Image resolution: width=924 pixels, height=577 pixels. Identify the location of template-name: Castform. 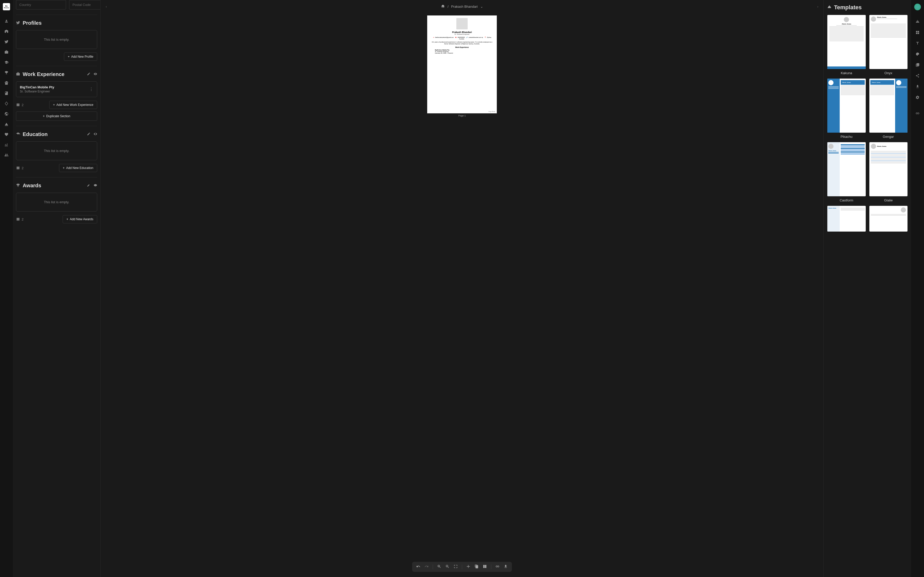
(846, 200).